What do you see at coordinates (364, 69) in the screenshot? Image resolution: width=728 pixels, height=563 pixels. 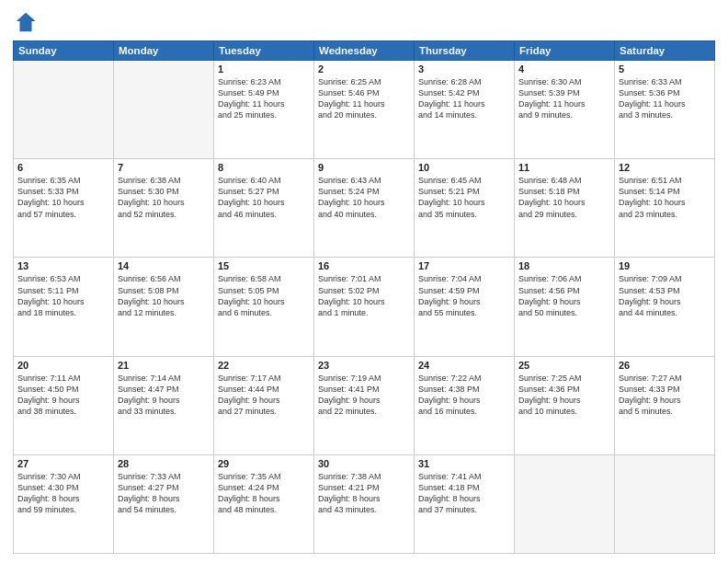 I see `day-number: 2` at bounding box center [364, 69].